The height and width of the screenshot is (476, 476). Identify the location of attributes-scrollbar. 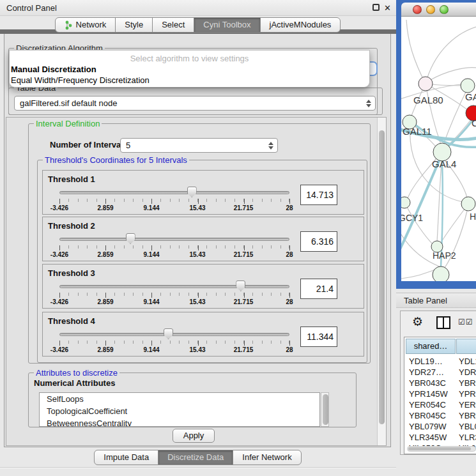
(325, 410).